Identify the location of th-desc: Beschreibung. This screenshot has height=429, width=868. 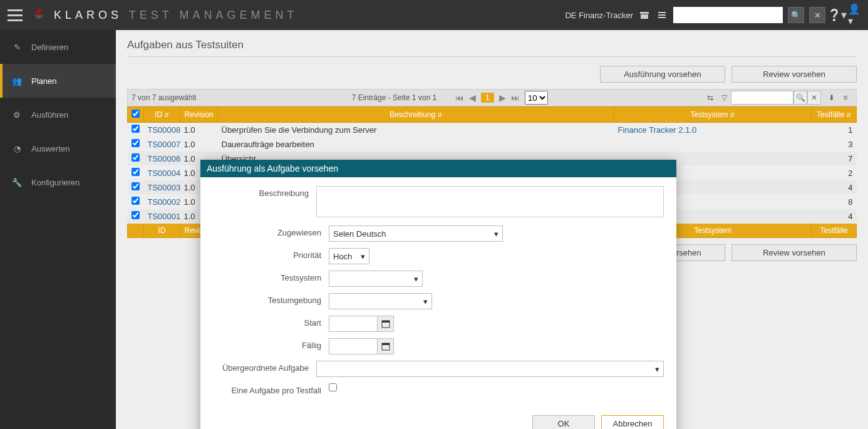
(416, 115).